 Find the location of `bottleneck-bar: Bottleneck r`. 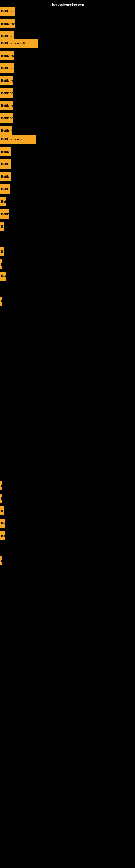

bottleneck-bar: Bottleneck r is located at coordinates (5, 177).